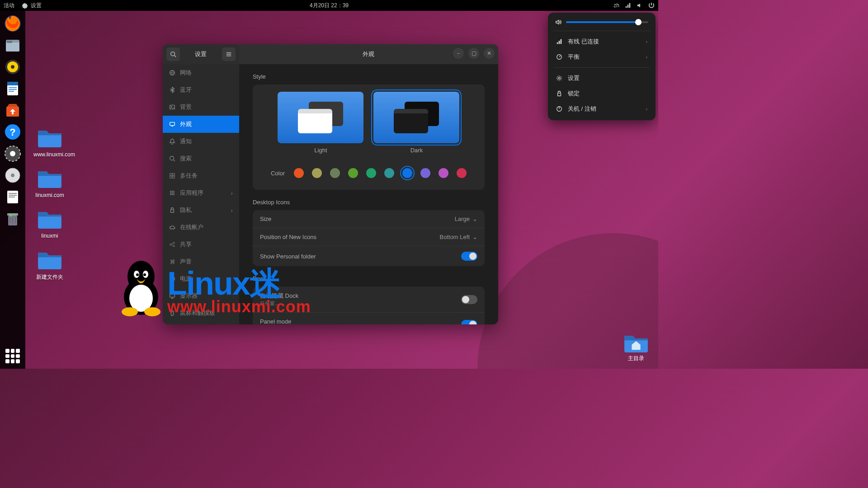 The image size is (868, 488). Describe the element at coordinates (201, 193) in the screenshot. I see `sidebar-item-apps: 应用程序›` at that location.